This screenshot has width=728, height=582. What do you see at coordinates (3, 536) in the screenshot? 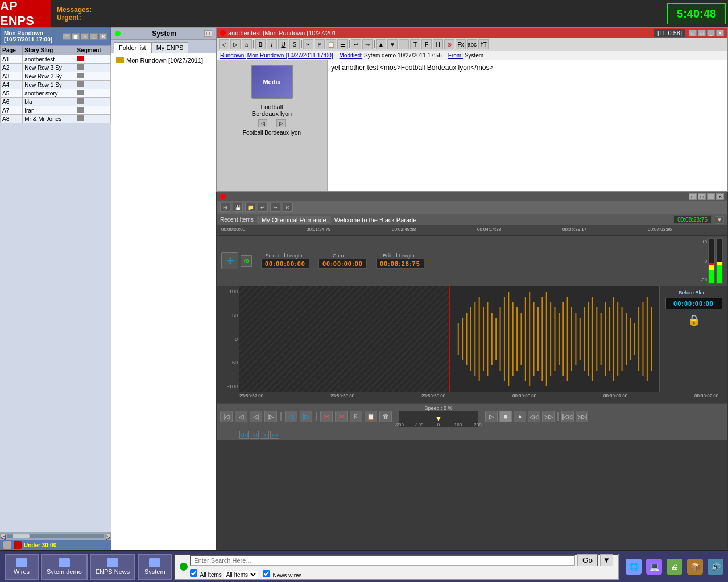
I see `scroll-left-btn: ◁` at bounding box center [3, 536].